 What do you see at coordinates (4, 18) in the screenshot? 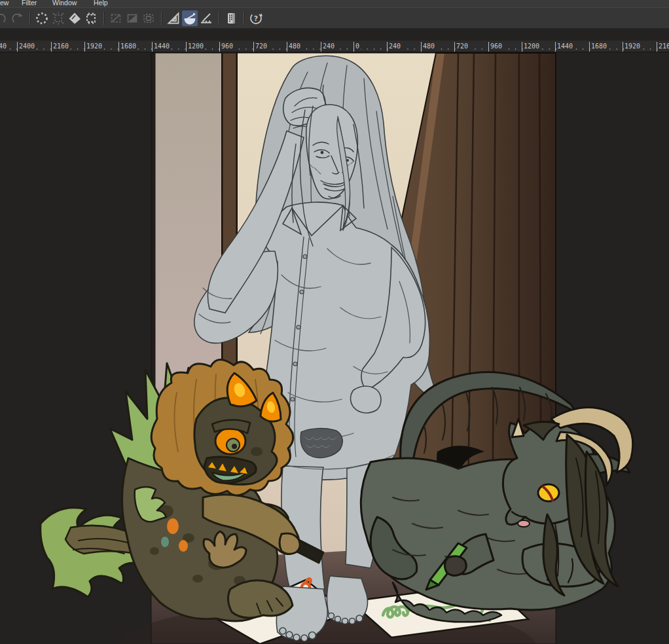
I see `undo-icon` at bounding box center [4, 18].